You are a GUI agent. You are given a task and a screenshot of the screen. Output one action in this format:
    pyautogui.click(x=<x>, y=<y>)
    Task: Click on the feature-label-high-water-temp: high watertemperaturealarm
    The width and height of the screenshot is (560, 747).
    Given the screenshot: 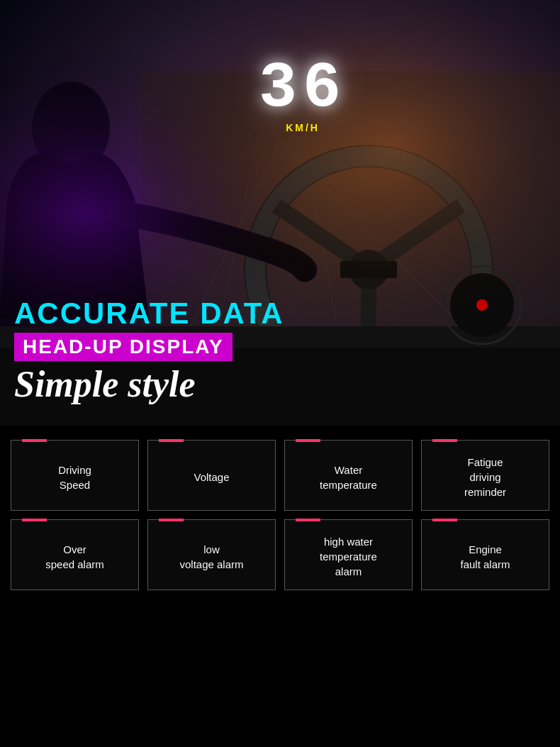 What is the action you would take?
    pyautogui.click(x=349, y=556)
    